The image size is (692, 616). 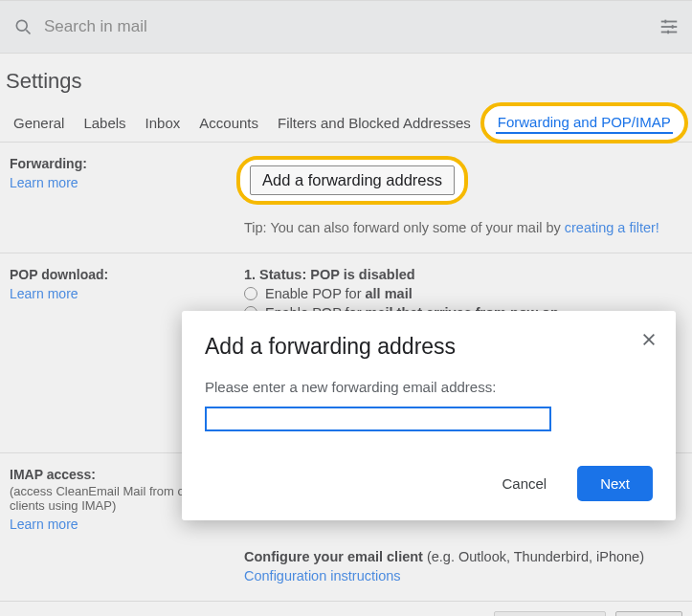 I want to click on configure-client-bold: Configure your email client, so click(x=333, y=557).